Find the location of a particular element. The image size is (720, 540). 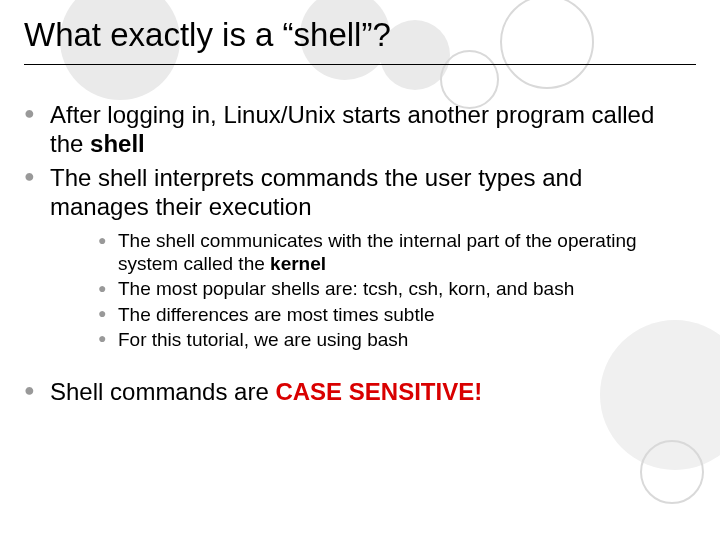

bullet-text-bold: shell is located at coordinates (118, 144).